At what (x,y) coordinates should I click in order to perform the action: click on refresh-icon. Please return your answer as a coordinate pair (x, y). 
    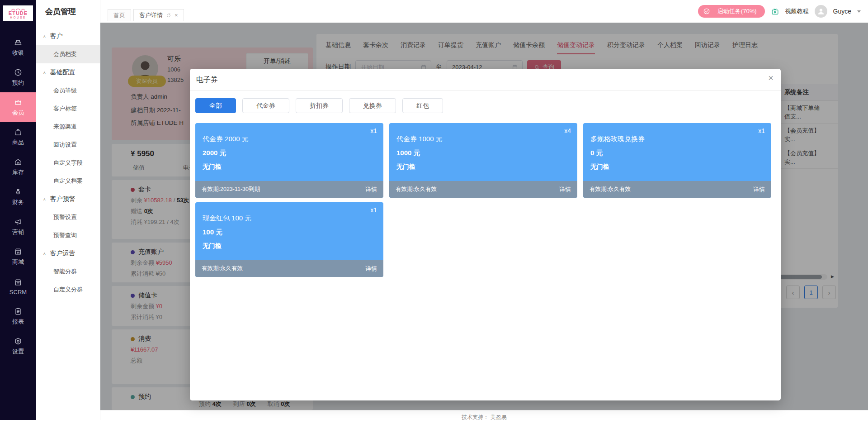
    Looking at the image, I should click on (169, 15).